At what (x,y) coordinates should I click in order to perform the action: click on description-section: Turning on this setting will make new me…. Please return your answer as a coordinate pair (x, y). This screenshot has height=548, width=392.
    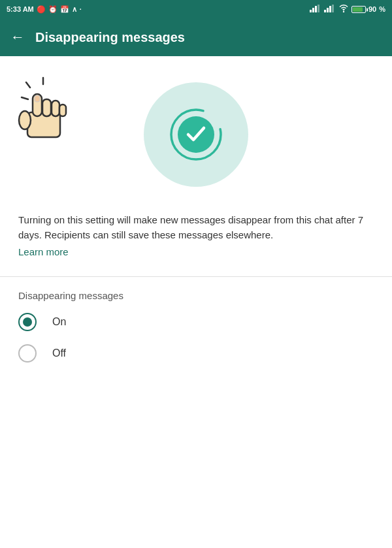
    Looking at the image, I should click on (196, 242).